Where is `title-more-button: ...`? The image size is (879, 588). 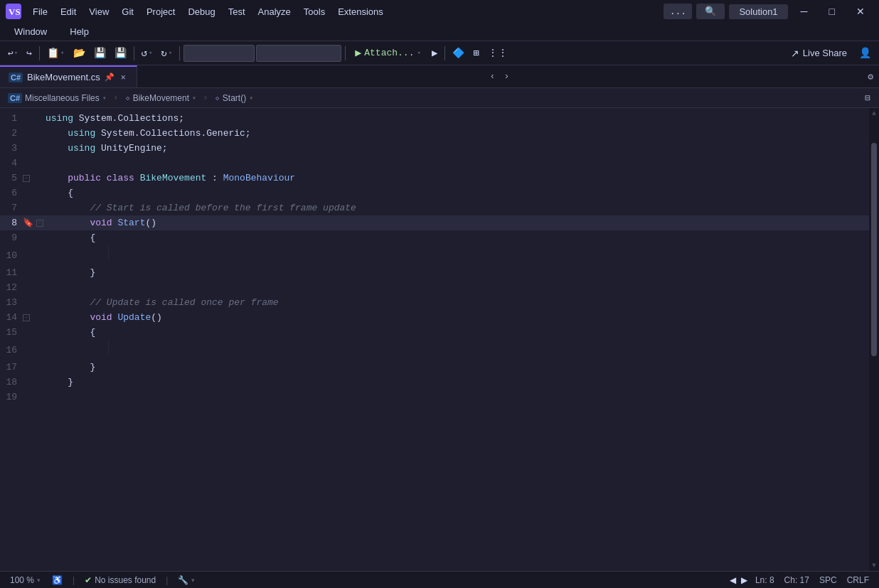 title-more-button: ... is located at coordinates (678, 11).